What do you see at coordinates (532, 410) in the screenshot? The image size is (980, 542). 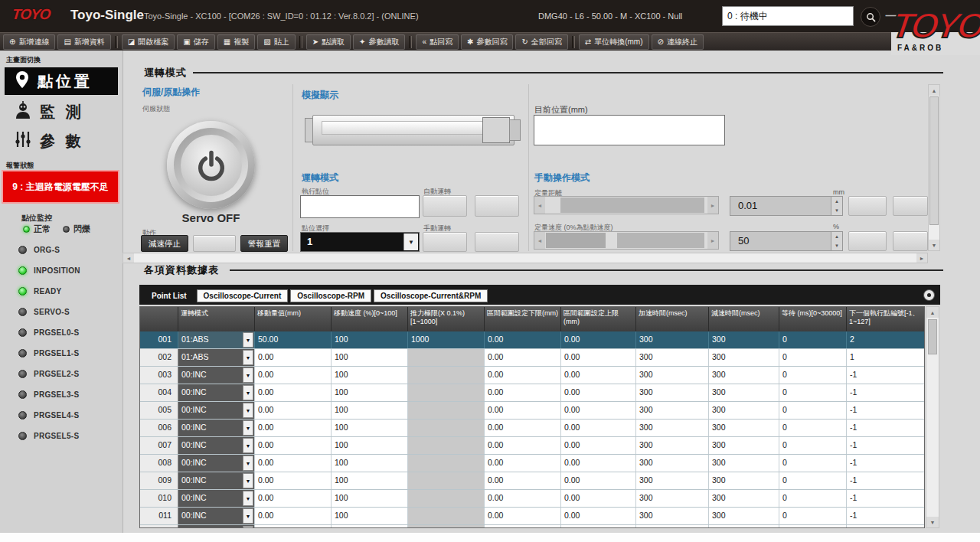 I see `table-row: 00500:INC▼0.001000.000.003003000-1` at bounding box center [532, 410].